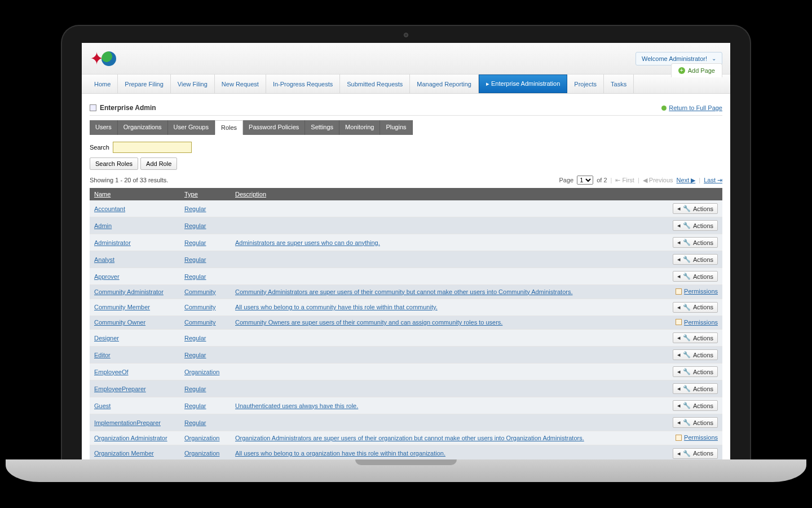  Describe the element at coordinates (205, 194) in the screenshot. I see `col-type: Type` at that location.